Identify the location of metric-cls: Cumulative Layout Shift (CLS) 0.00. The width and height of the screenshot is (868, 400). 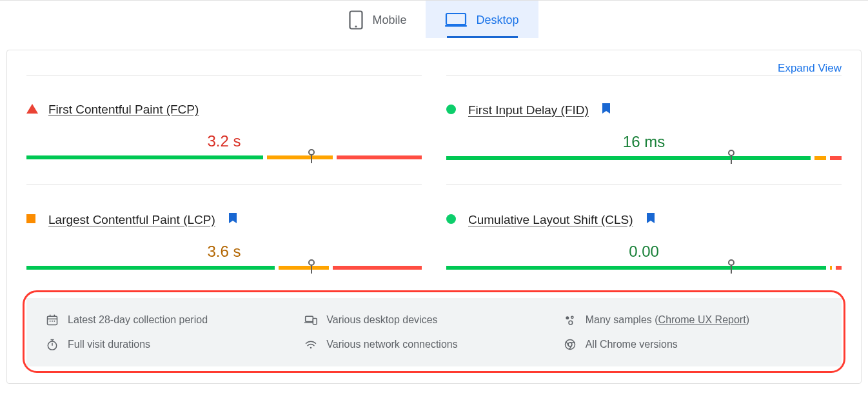
(644, 239).